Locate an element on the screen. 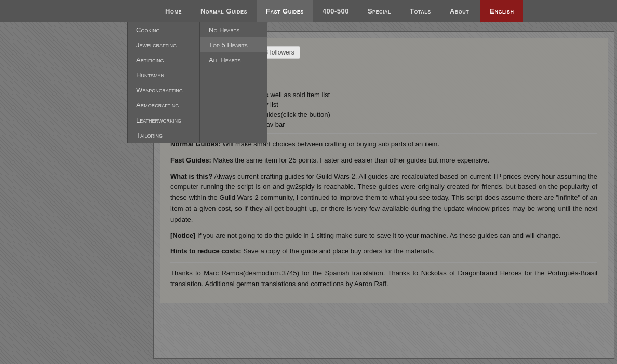 This screenshot has height=364, width=617. nav-normal-guides: Normal Guides is located at coordinates (224, 11).